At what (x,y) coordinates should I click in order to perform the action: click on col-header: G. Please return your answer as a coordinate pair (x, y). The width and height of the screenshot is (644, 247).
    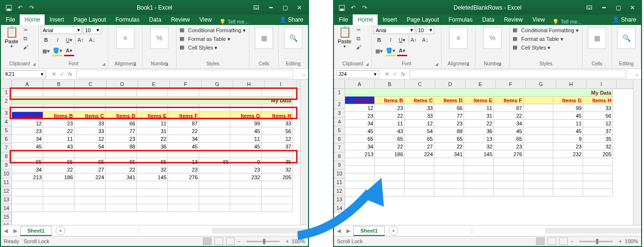
    Looking at the image, I should click on (217, 84).